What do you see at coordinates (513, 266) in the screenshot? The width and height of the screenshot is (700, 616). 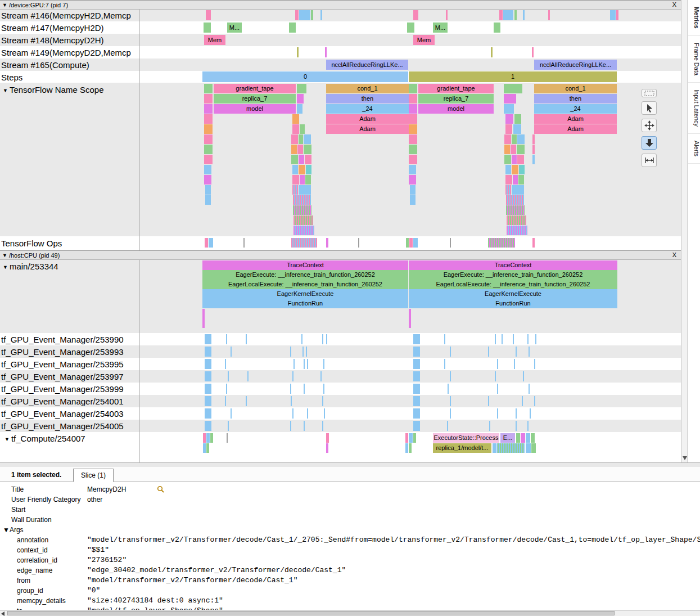 I see `trace-slice: TraceContext` at bounding box center [513, 266].